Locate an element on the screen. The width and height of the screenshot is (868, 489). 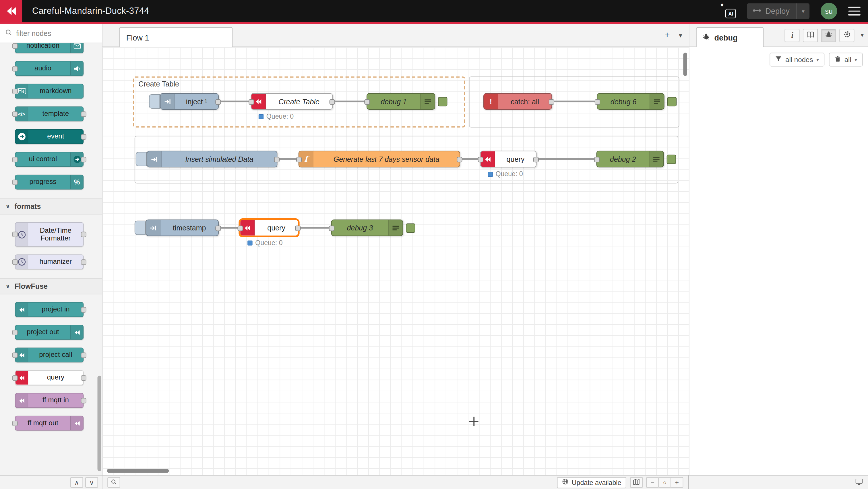
debug-filter-button: all nodes ▾ is located at coordinates (797, 59).